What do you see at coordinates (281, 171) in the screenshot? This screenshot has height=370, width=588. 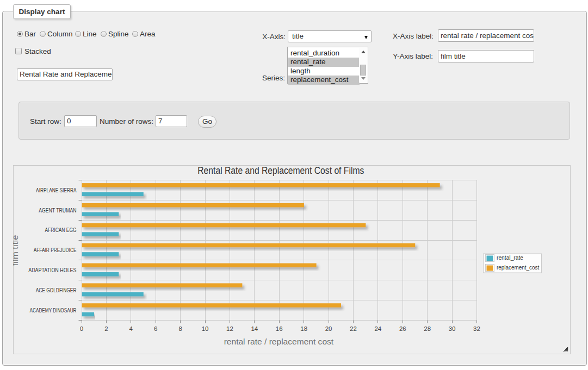 I see `svg-text:Rental Rate and Replacement Co: Rental Rate and Replacement Cost of Film…` at bounding box center [281, 171].